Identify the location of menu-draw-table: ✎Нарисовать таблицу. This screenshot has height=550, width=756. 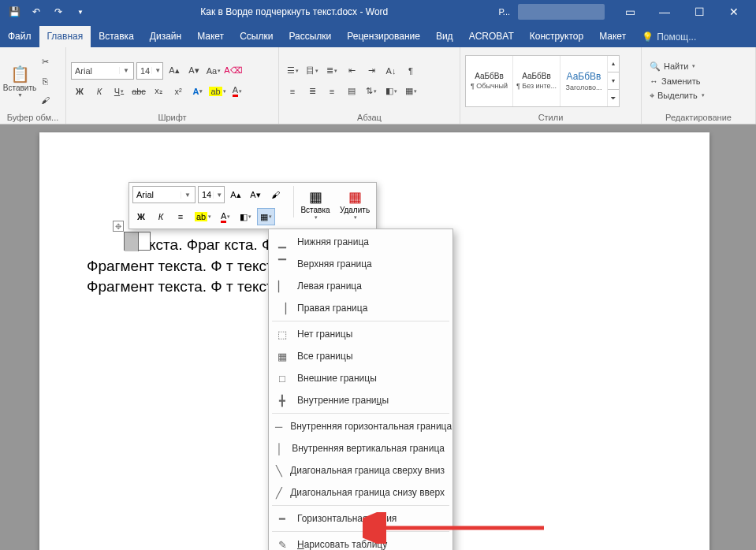
(361, 542).